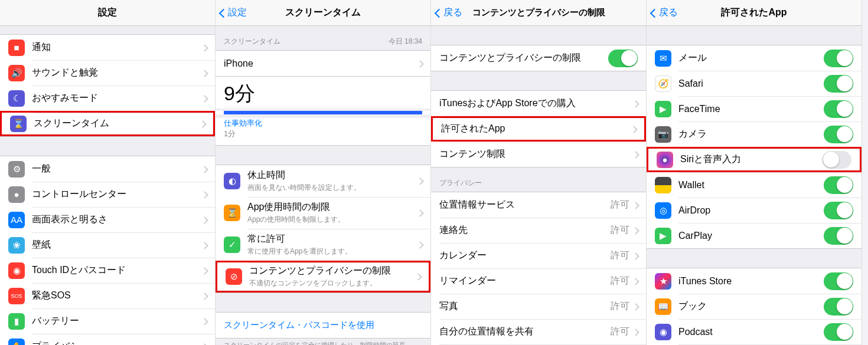  What do you see at coordinates (751, 84) in the screenshot?
I see `row-label: Safari` at bounding box center [751, 84].